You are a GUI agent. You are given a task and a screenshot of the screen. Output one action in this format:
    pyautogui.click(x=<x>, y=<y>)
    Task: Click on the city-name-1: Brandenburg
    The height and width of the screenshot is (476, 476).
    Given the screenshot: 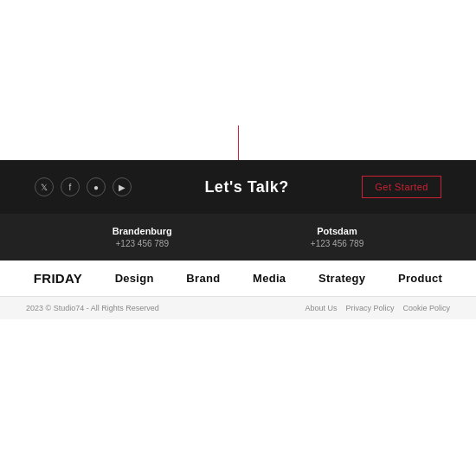 What is the action you would take?
    pyautogui.click(x=142, y=231)
    